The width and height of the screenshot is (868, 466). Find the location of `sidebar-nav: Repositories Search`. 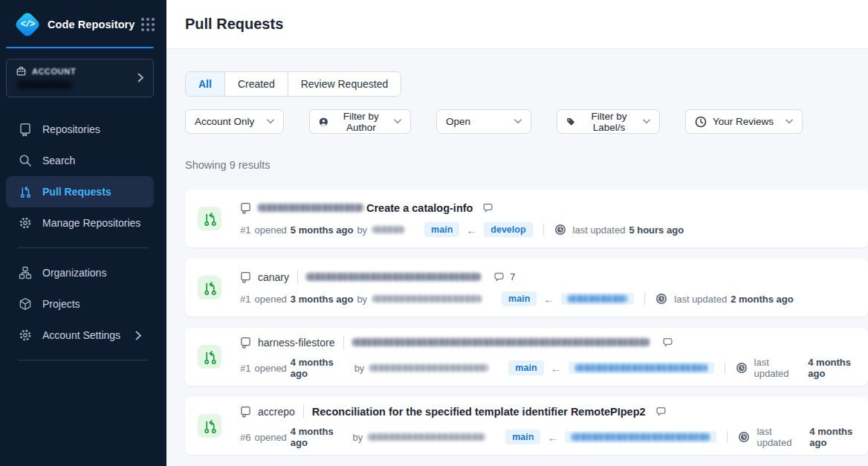

sidebar-nav: Repositories Search is located at coordinates (83, 242).